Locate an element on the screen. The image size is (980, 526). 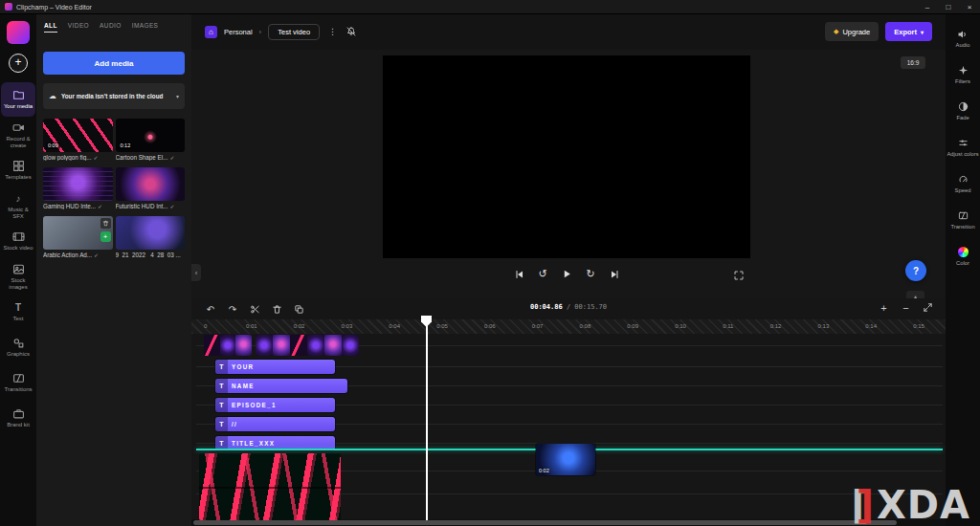
playhead-line is located at coordinates (427, 419).